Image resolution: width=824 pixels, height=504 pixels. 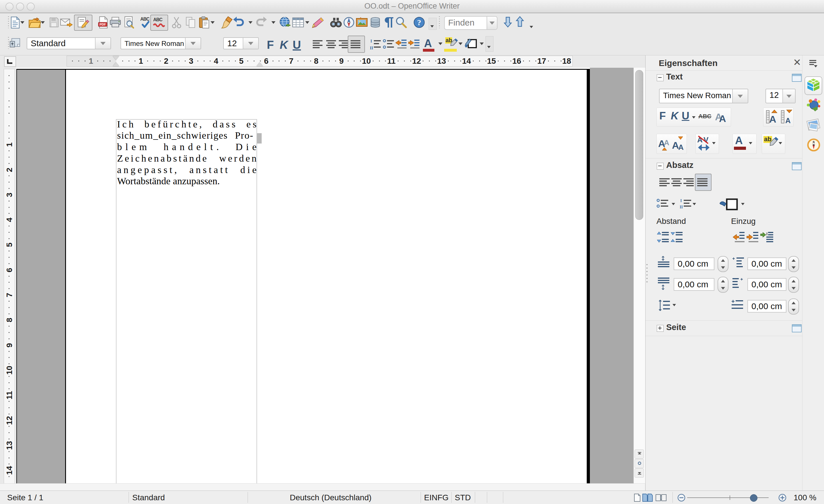 What do you see at coordinates (103, 24) in the screenshot?
I see `svg-text: PDF` at bounding box center [103, 24].